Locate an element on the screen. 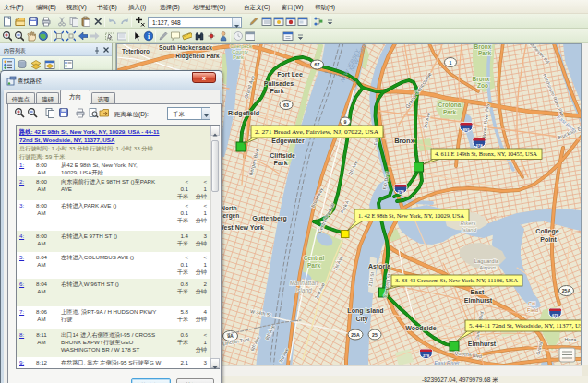 The image size is (588, 383). svg-text: 9 is located at coordinates (345, 122).